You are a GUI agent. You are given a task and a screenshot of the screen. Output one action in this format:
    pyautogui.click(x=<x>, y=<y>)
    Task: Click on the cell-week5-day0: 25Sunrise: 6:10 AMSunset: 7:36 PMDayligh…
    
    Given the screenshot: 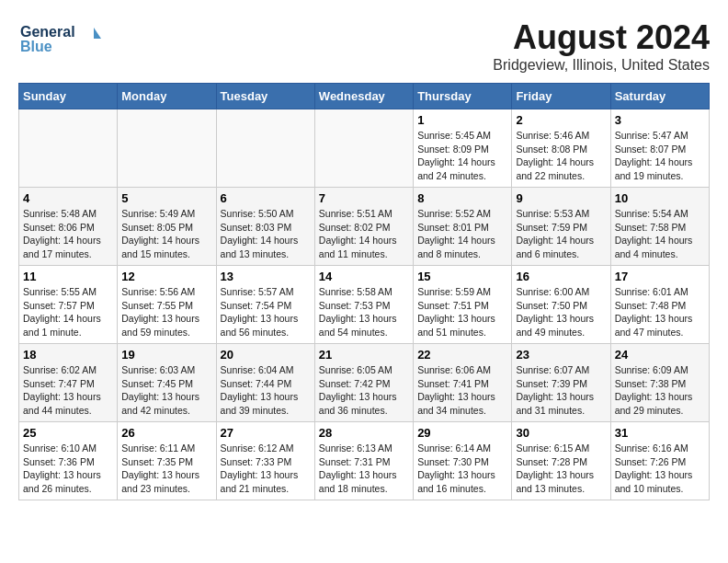 What is the action you would take?
    pyautogui.click(x=68, y=462)
    